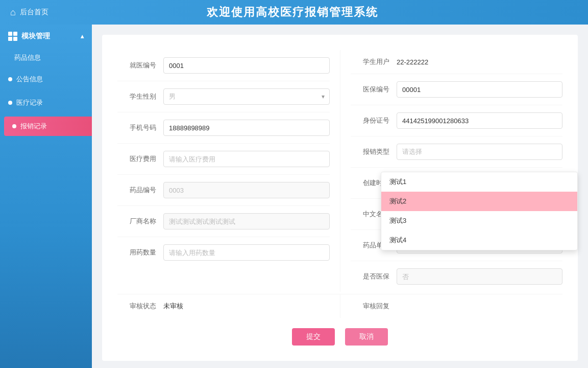 This screenshot has width=588, height=368. I want to click on module-management-header: 模块管理, so click(46, 36).